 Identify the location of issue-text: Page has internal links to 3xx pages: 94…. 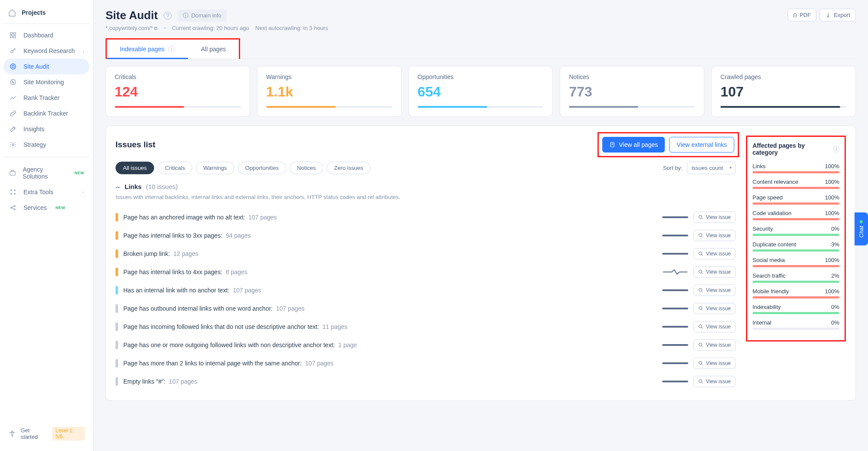
(390, 235).